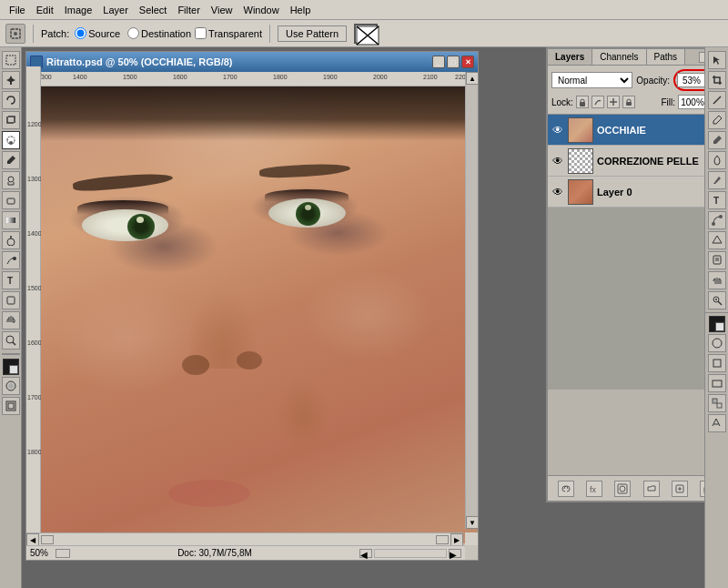 The height and width of the screenshot is (588, 728). Describe the element at coordinates (558, 192) in the screenshot. I see `layer-visibility-layer0: 👁` at that location.